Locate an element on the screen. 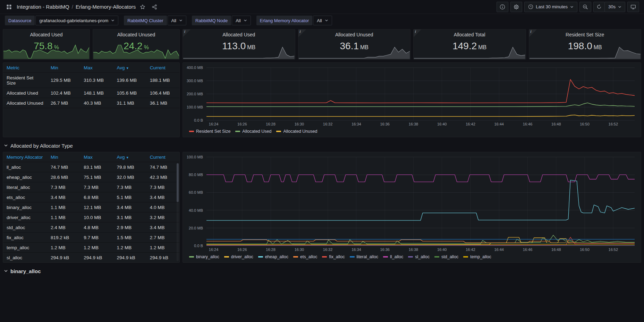  cell-value: 294.9 kB is located at coordinates (96, 258).